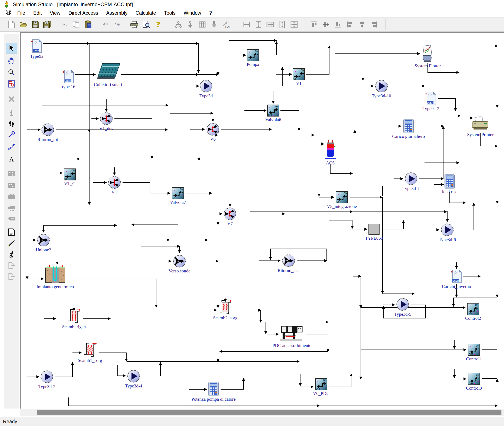 The width and height of the screenshot is (504, 426). Describe the element at coordinates (12, 243) in the screenshot. I see `tool-pen` at that location.